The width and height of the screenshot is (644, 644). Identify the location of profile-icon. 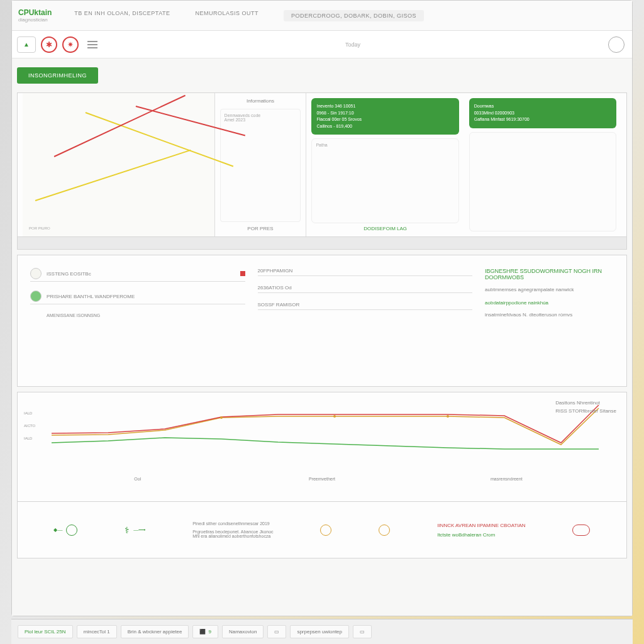
(616, 45).